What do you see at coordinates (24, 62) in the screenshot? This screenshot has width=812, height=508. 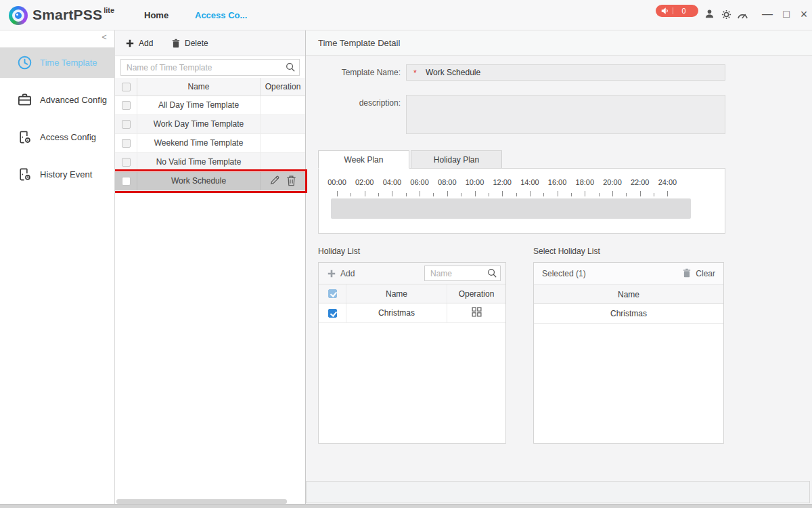 I see `clock-icon` at bounding box center [24, 62].